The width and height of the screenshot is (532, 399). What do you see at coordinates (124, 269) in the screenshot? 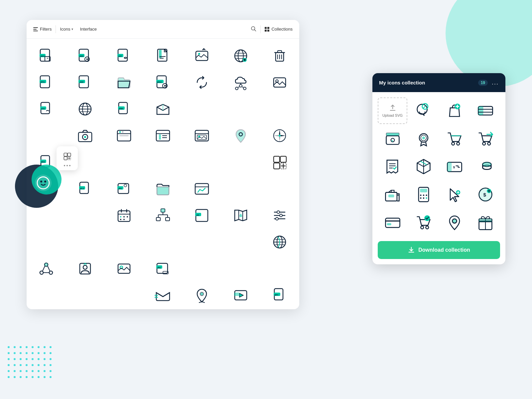
I see `icon-image-frame` at bounding box center [124, 269].